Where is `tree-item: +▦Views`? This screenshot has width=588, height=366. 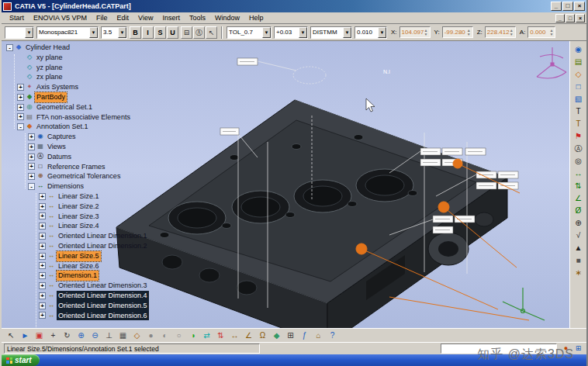
tree-item: +▦Views is located at coordinates (98, 147).